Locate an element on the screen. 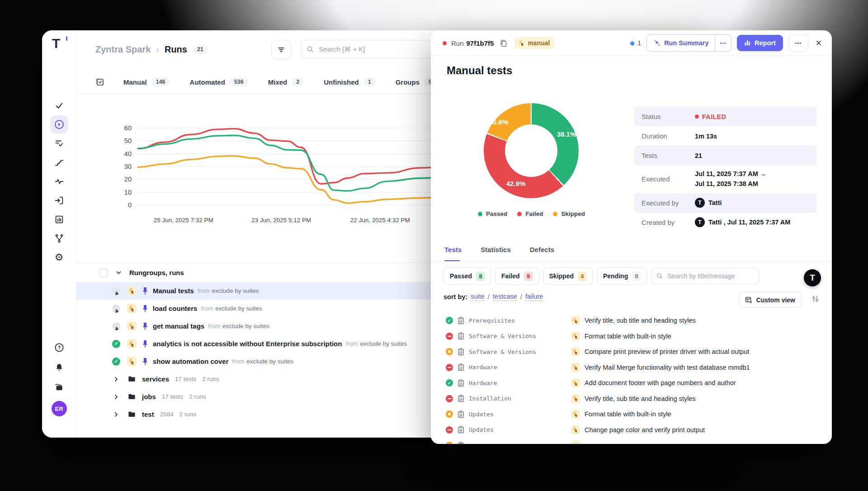  run-type-tab: Manual 146 is located at coordinates (146, 82).